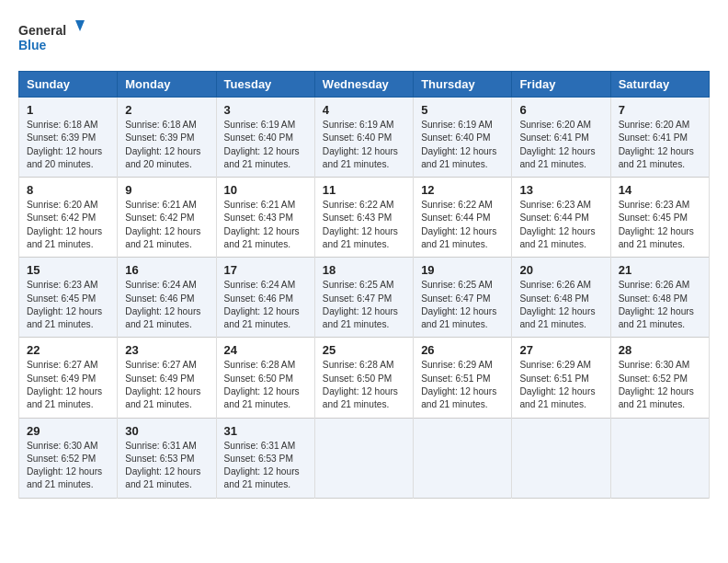 Image resolution: width=728 pixels, height=563 pixels. I want to click on calendar-cell: 22Sunrise: 6:27 AMSunset: 6:49 PMDayligh…, so click(68, 377).